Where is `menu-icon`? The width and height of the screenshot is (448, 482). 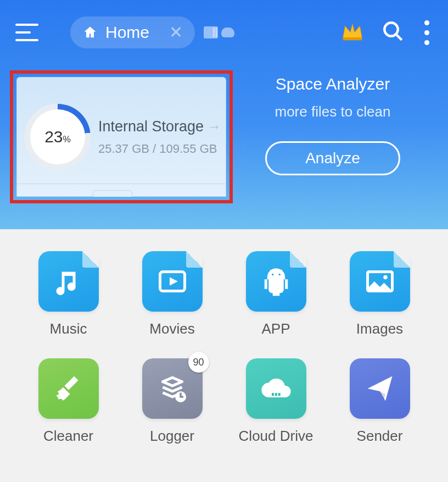 menu-icon is located at coordinates (27, 32).